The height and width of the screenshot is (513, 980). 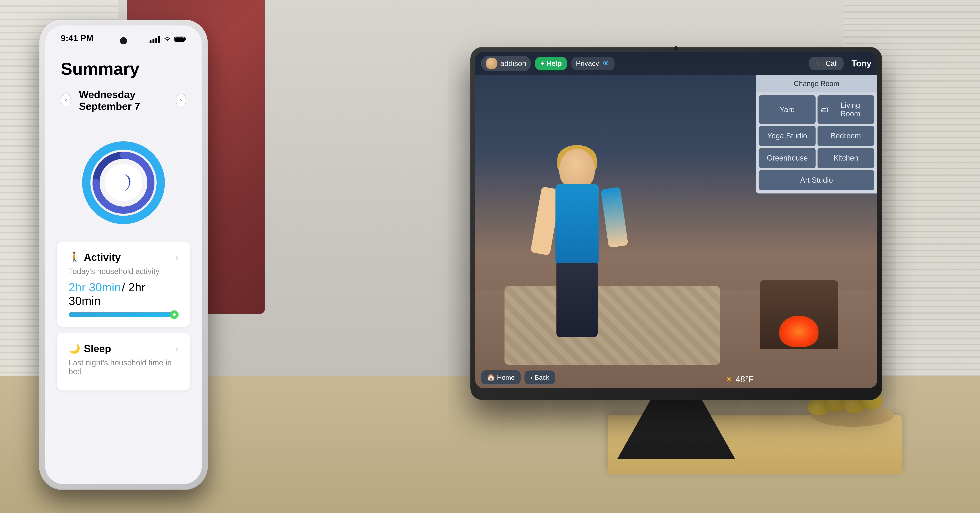 What do you see at coordinates (123, 255) in the screenshot?
I see `phone-screen: 9:41 PM` at bounding box center [123, 255].